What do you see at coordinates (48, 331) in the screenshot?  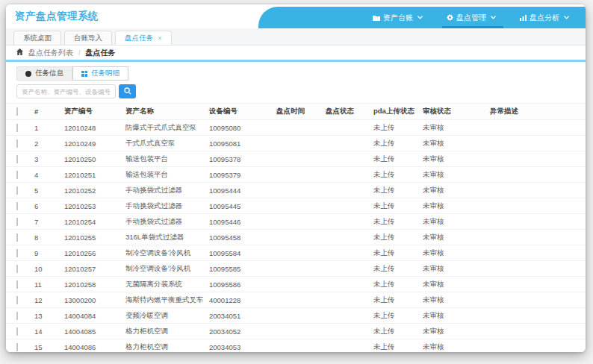 I see `cell-index: 14` at bounding box center [48, 331].